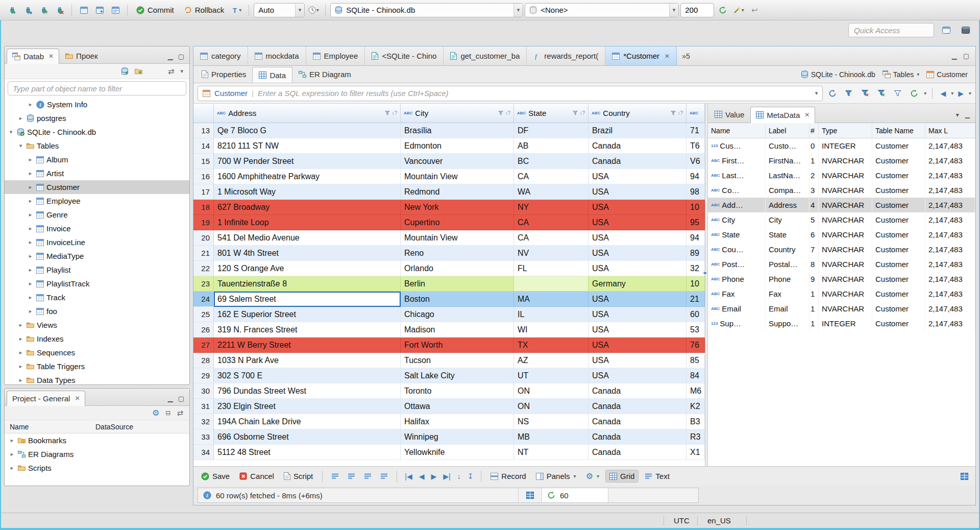 The image size is (980, 530). I want to click on auto-refresh-control: 60, so click(575, 495).